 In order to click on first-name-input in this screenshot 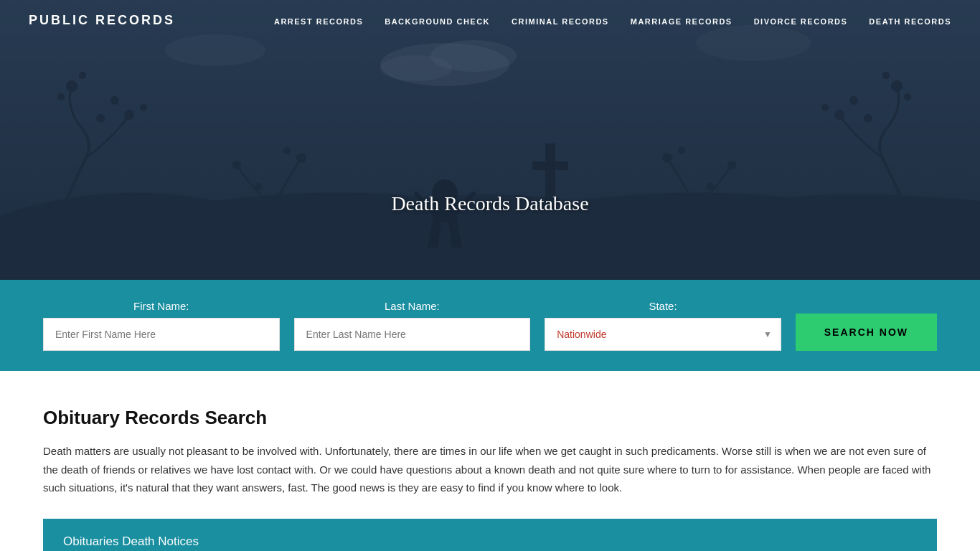, I will do `click(161, 334)`.